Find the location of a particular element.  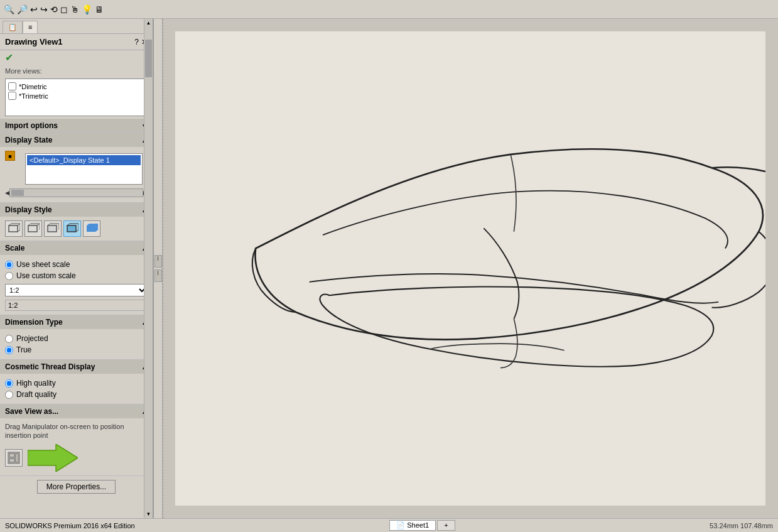

edge-handle-bottom: | is located at coordinates (158, 276).